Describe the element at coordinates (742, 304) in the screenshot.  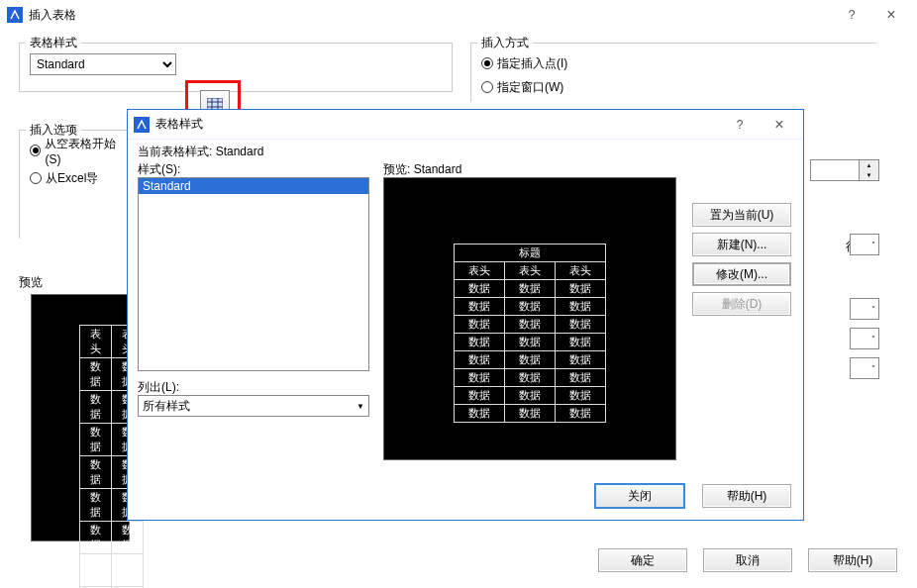
I see `delete-style-button: 删除(D)` at that location.